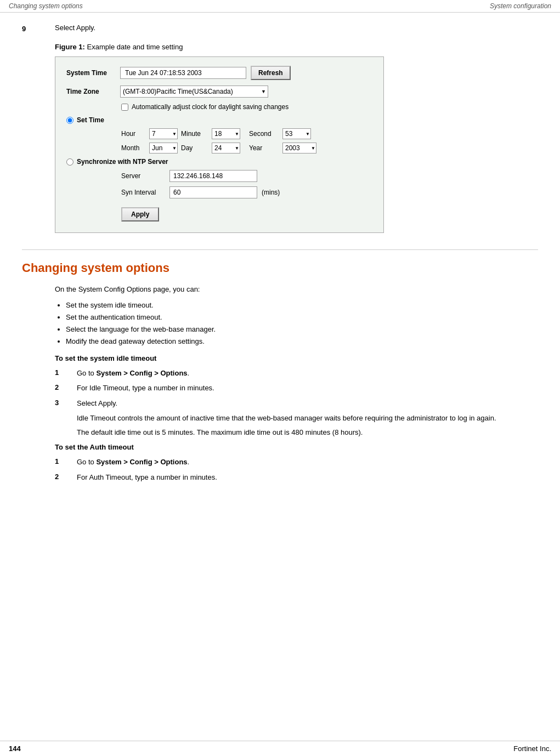 The width and height of the screenshot is (560, 756). I want to click on idle-timeout-heading: To set the system idle timeout, so click(296, 359).